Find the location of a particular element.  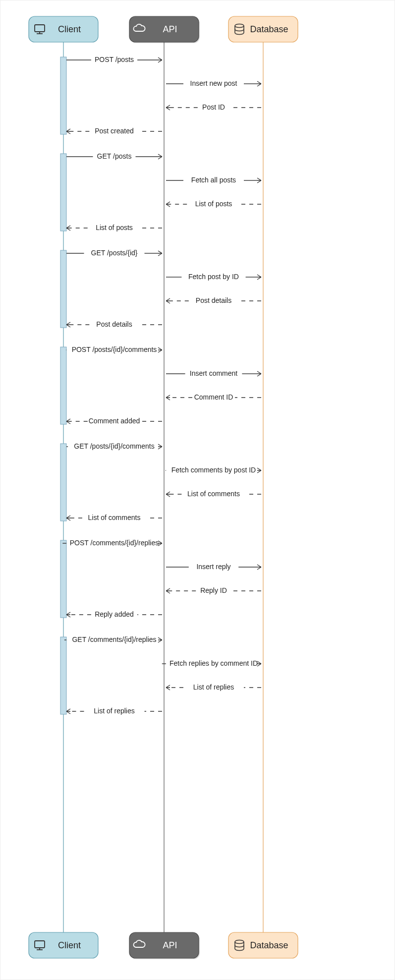

msg-api-to-db-1: Fetch all posts is located at coordinates (214, 180).